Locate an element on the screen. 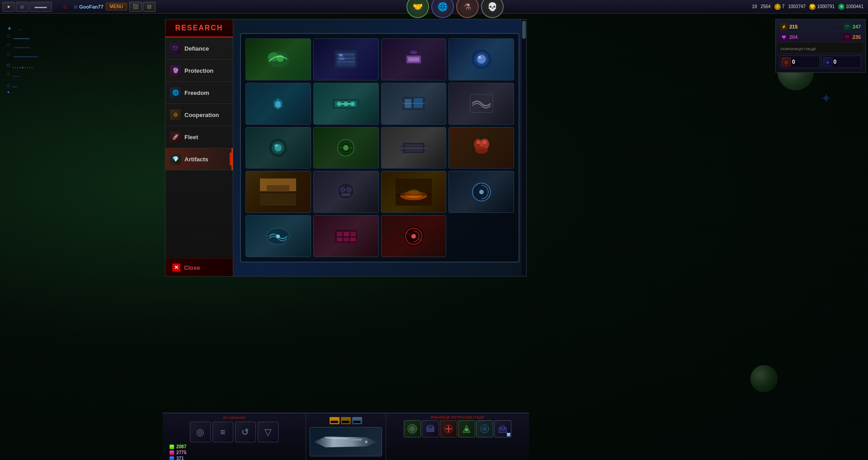 This screenshot has width=868, height=460. diplomacy-button: 🤝 is located at coordinates (418, 9).